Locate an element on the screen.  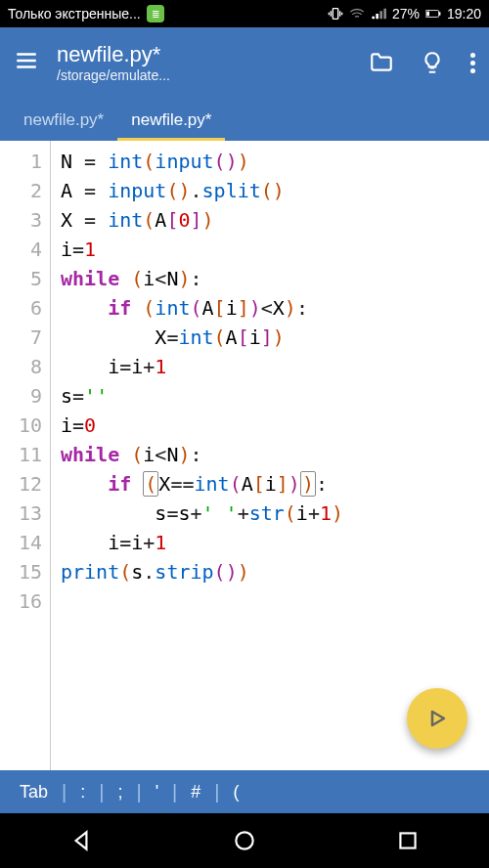
status-bar: Только экстренные... ≣ 27% 19:20 is located at coordinates (244, 14).